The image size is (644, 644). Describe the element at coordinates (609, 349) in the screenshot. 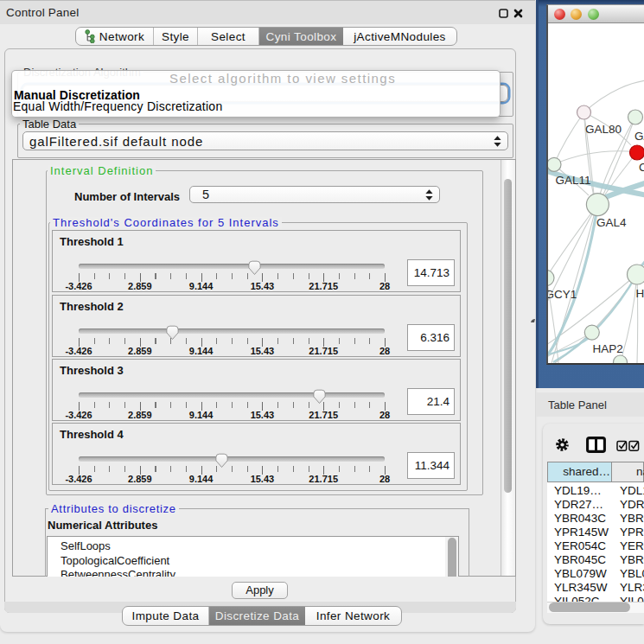

I see `svg-text: HAP2` at that location.